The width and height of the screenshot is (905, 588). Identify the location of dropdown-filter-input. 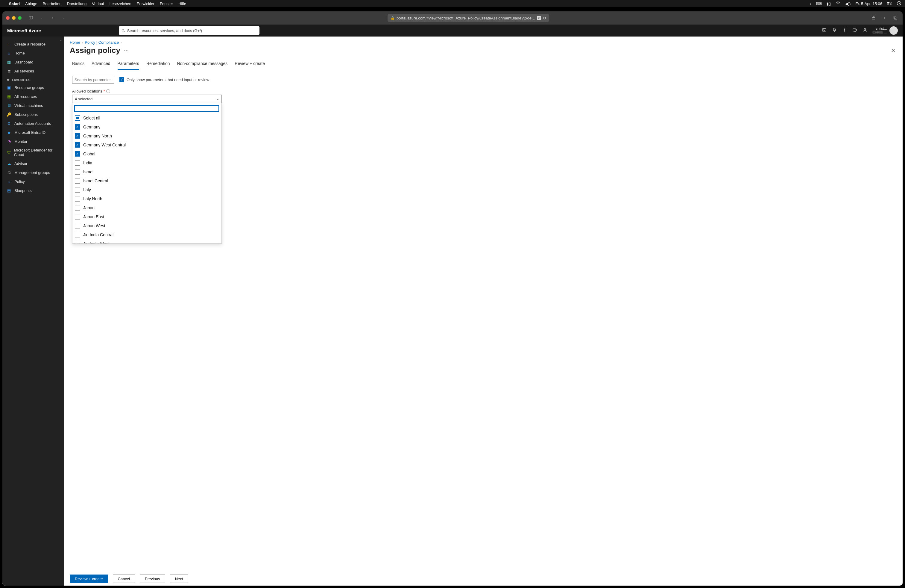
(147, 108).